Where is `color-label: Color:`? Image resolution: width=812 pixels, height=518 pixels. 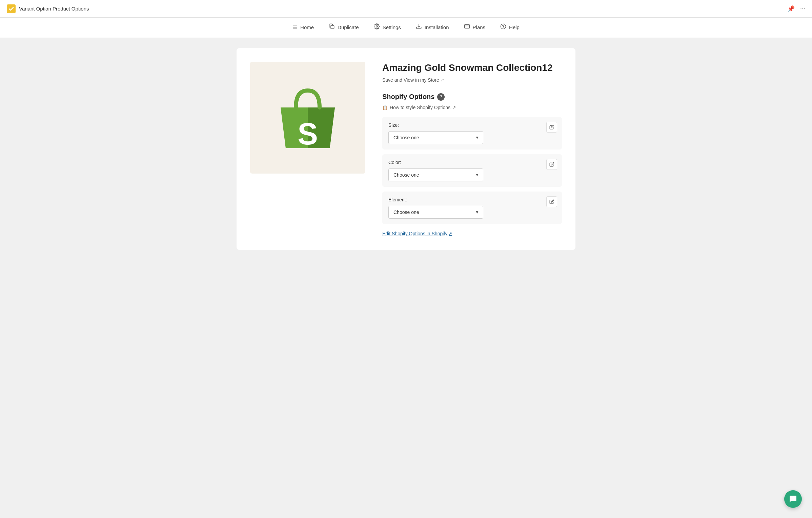 color-label: Color: is located at coordinates (472, 162).